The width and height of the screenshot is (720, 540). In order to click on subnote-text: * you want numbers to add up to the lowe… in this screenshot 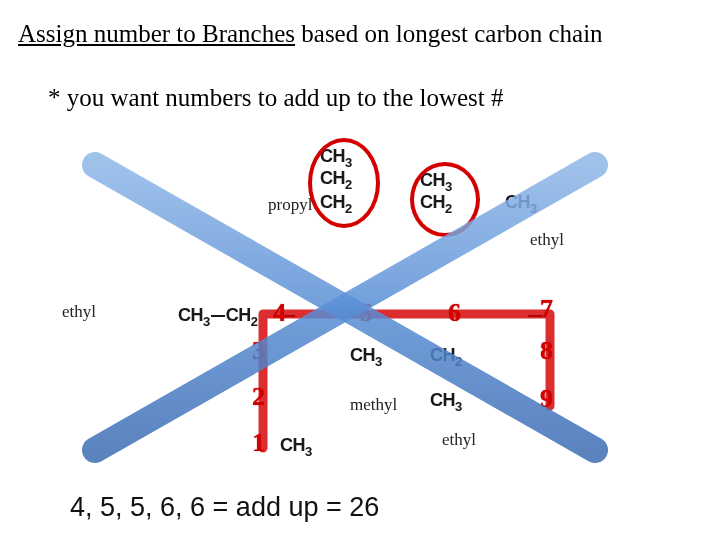, I will do `click(276, 98)`.